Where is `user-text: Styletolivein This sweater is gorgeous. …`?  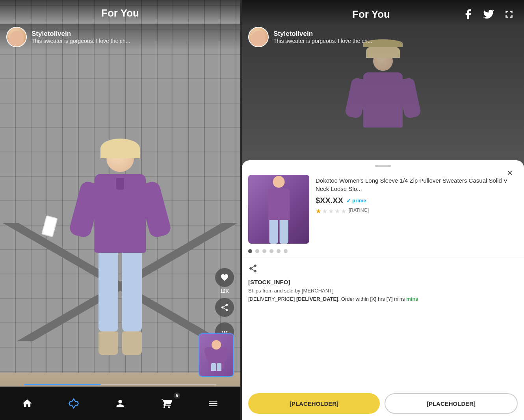 user-text: Styletolivein This sweater is gorgeous. … is located at coordinates (81, 37).